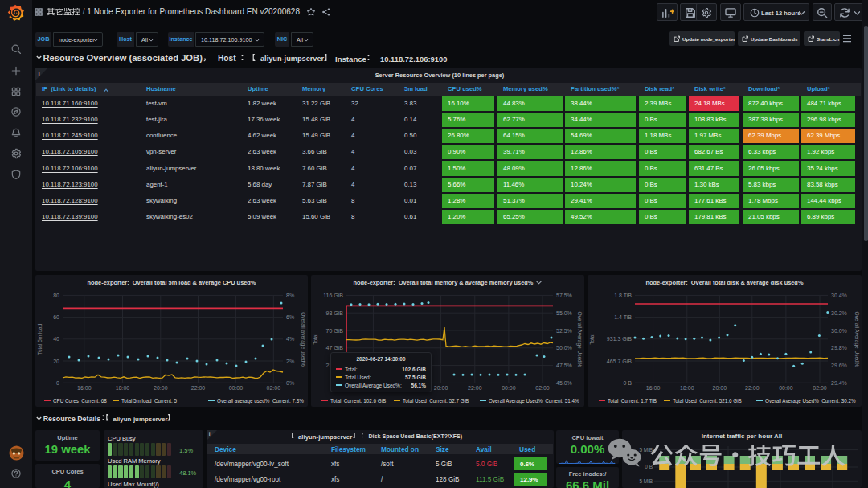  What do you see at coordinates (56, 296) in the screenshot?
I see `svg-text: 80` at bounding box center [56, 296].